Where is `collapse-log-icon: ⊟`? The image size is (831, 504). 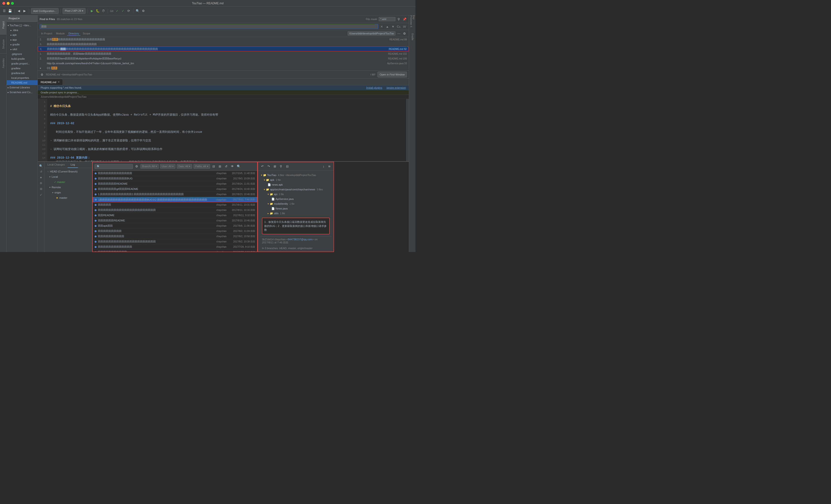 collapse-log-icon: ⊟ is located at coordinates (214, 167).